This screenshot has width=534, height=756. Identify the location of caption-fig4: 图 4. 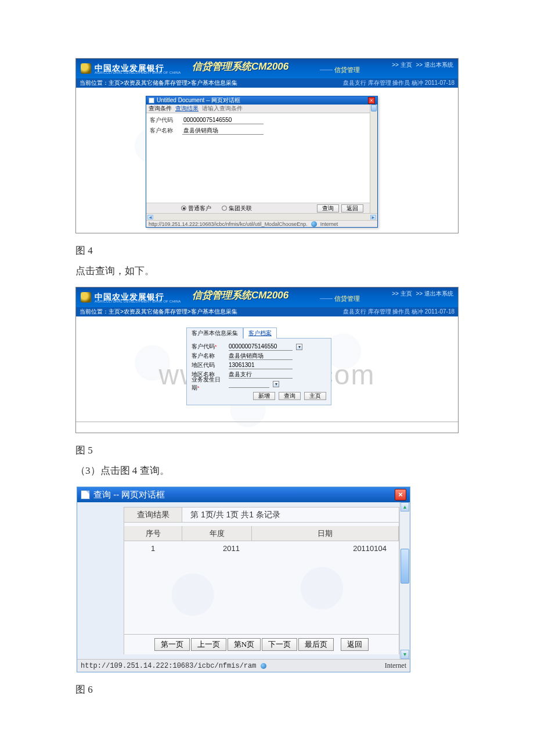
(267, 251).